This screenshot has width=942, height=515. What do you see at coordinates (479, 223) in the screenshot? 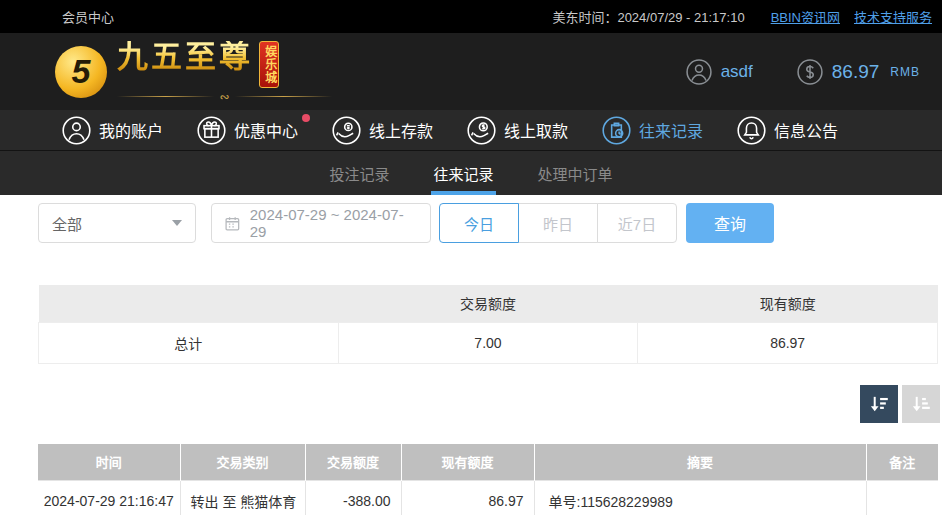
I see `quick-today-button: 今日` at bounding box center [479, 223].